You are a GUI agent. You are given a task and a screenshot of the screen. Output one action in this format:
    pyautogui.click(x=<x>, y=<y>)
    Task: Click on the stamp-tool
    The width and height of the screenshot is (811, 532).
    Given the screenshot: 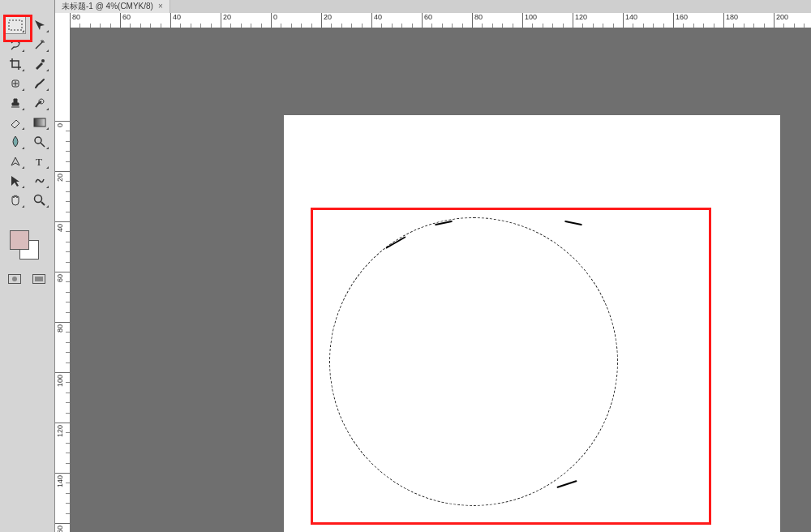 What is the action you would take?
    pyautogui.click(x=15, y=103)
    